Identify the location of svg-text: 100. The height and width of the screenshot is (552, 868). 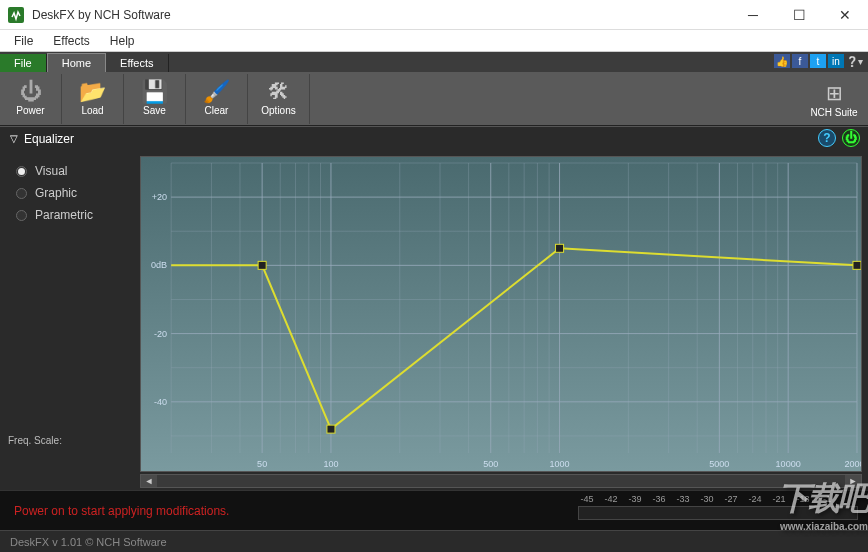
(330, 464).